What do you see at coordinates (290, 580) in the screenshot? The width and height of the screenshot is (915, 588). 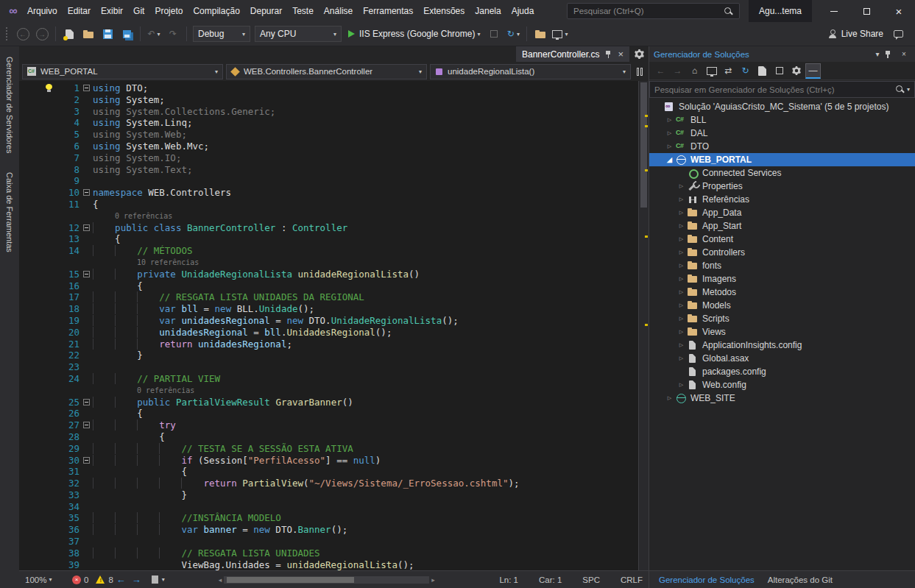 I see `horizontal-scrollbar-thumb` at bounding box center [290, 580].